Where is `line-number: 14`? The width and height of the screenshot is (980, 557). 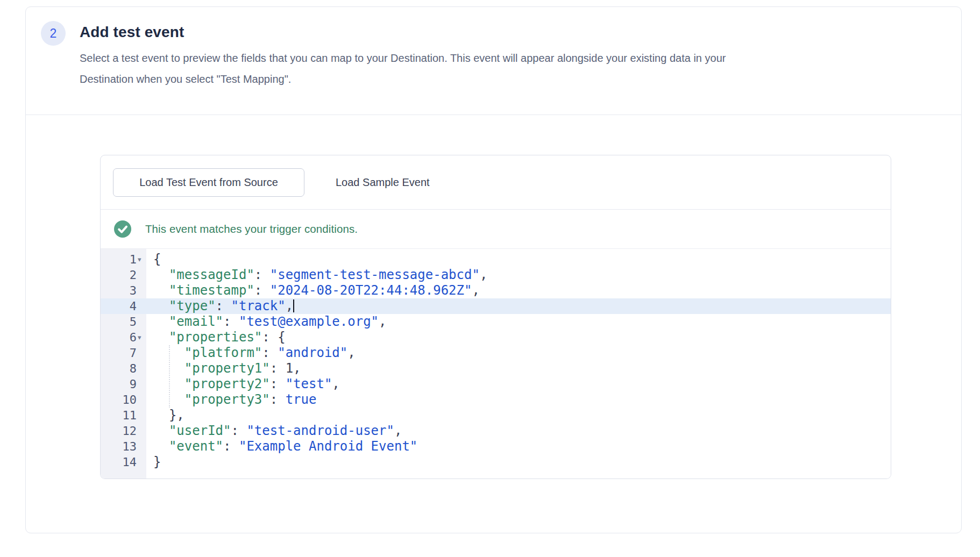
line-number: 14 is located at coordinates (124, 462).